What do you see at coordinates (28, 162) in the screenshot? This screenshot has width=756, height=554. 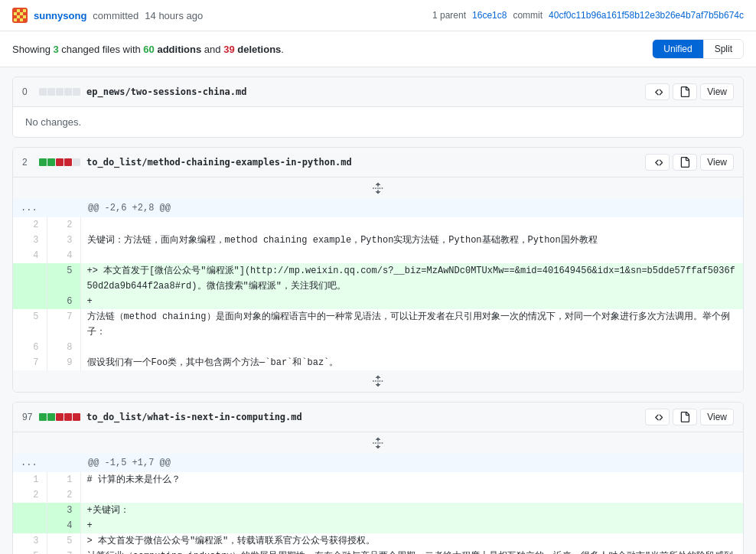 I see `file-changed-num: 2` at bounding box center [28, 162].